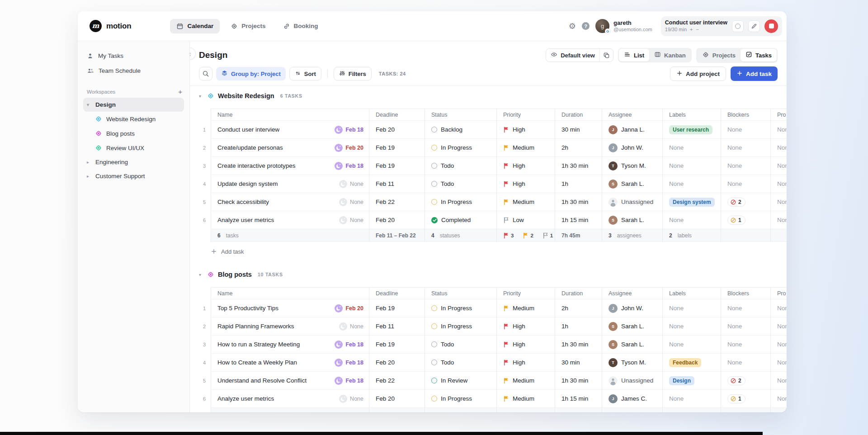 The width and height of the screenshot is (868, 435). I want to click on avatar: J, so click(613, 308).